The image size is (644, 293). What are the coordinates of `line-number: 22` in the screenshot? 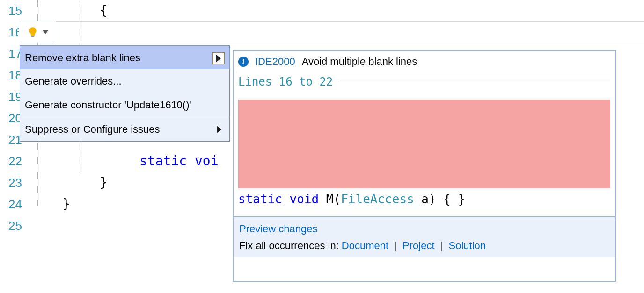 It's located at (12, 161).